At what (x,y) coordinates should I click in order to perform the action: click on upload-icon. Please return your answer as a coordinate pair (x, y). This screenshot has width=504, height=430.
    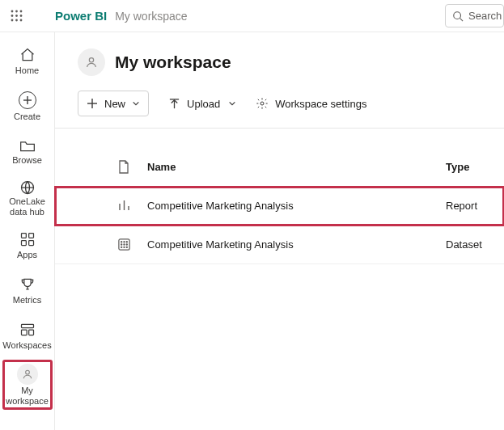
    Looking at the image, I should click on (175, 103).